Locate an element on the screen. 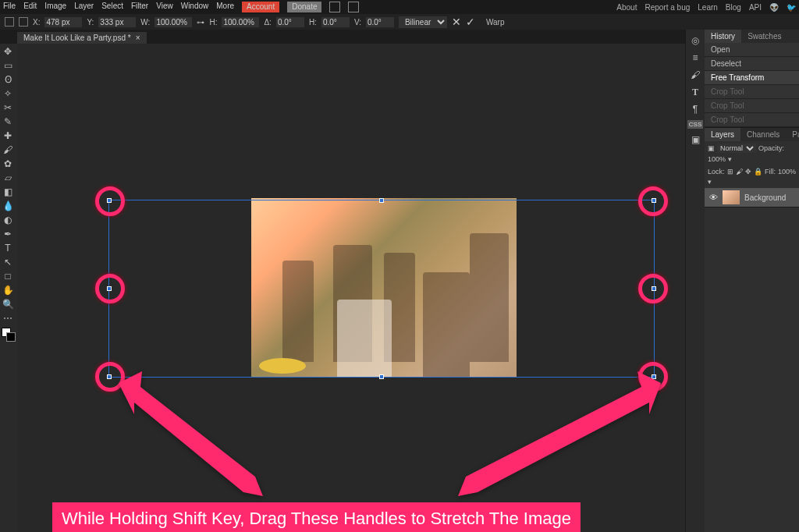  image-panel-icon: ▣ is located at coordinates (695, 140).